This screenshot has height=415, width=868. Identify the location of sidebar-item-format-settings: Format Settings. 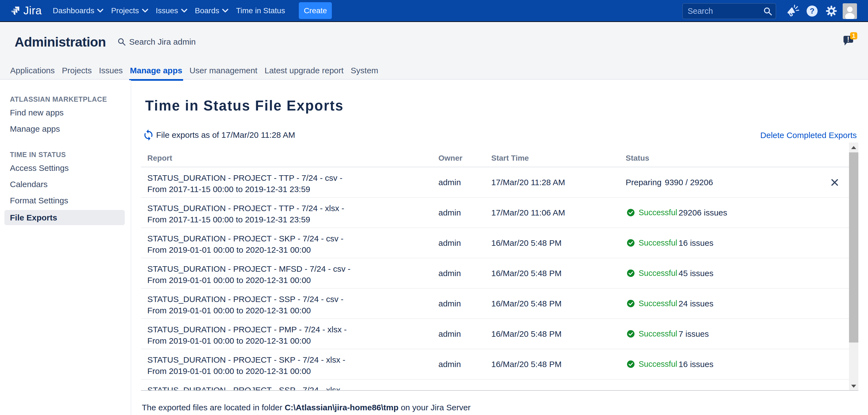
(65, 201).